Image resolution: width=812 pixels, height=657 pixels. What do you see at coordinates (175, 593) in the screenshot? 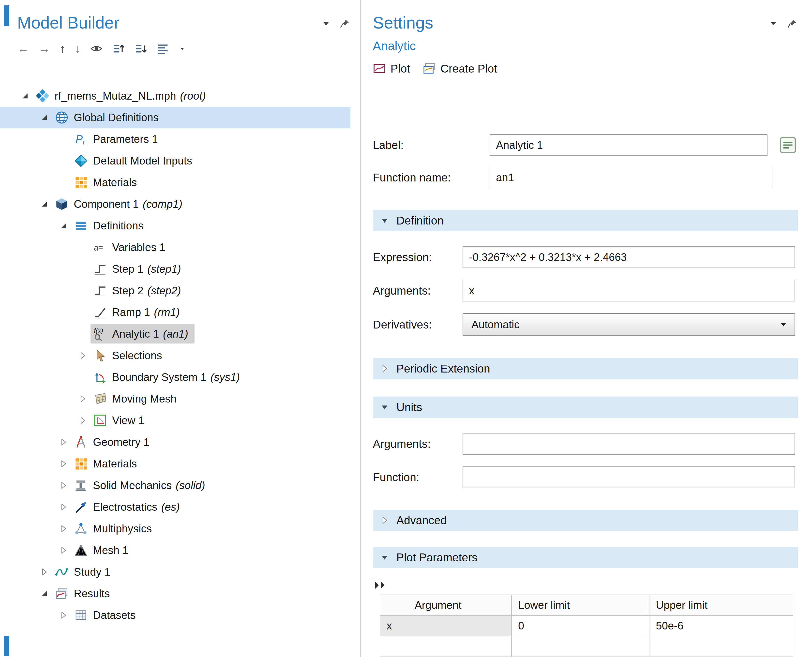
I see `tree-item-results: Results` at bounding box center [175, 593].